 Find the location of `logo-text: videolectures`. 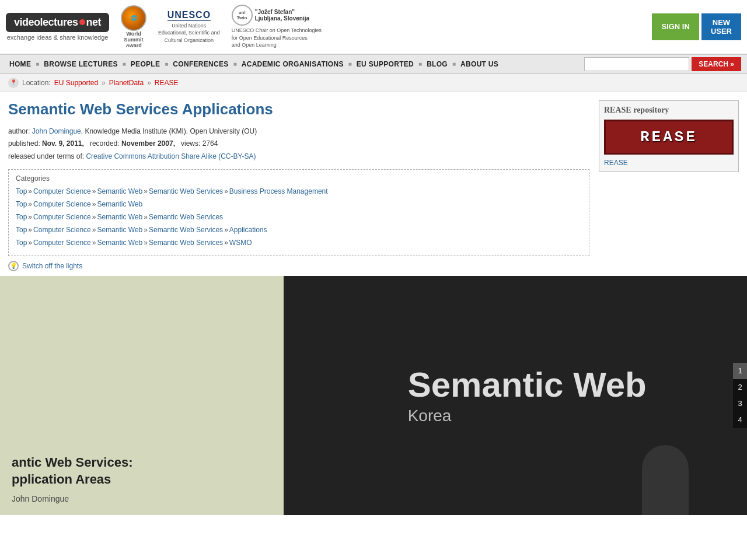

logo-text: videolectures is located at coordinates (46, 22).